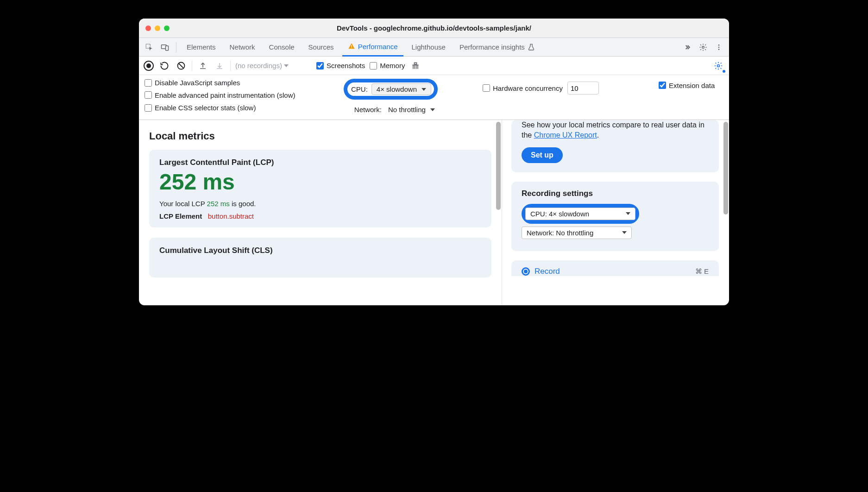  I want to click on device-toolbar-icon, so click(165, 47).